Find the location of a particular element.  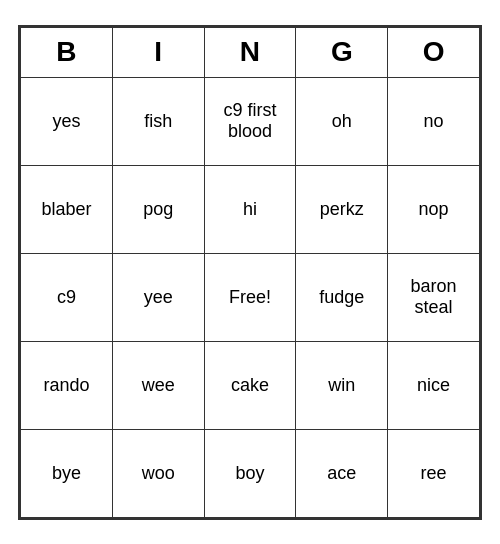

header-cell-g: G is located at coordinates (342, 52).